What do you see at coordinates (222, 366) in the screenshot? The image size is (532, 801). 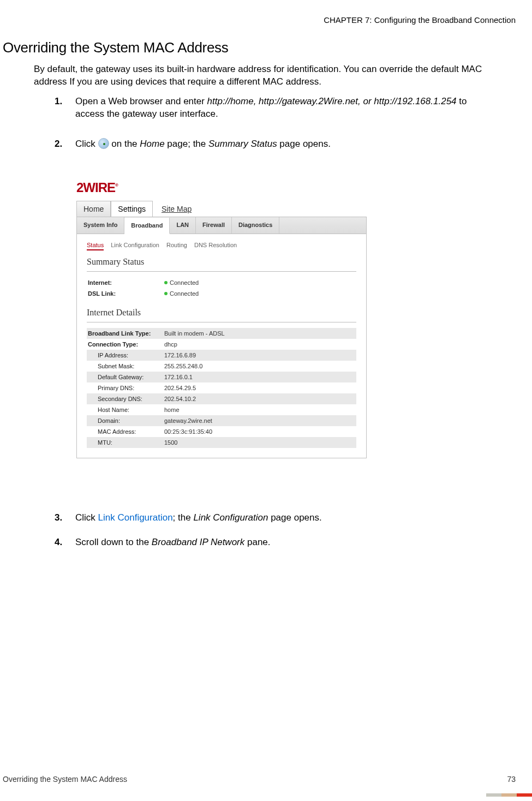 I see `row-subnet-mask: Subnet Mask: 255.255.248.0` at bounding box center [222, 366].